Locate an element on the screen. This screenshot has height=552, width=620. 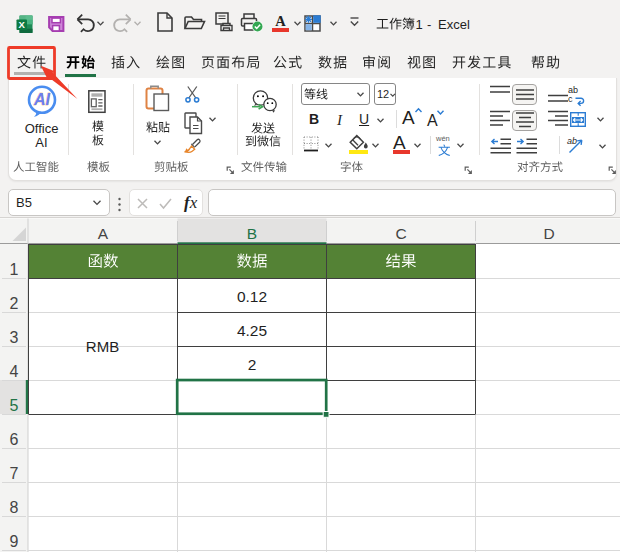
svg-text: 6 is located at coordinates (14, 440).